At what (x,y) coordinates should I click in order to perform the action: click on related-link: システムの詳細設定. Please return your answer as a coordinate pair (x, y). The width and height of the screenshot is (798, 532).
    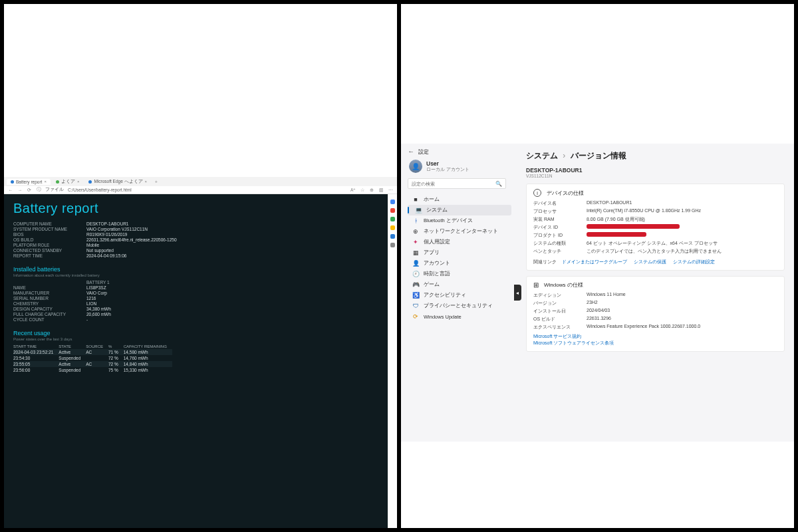
    Looking at the image, I should click on (694, 262).